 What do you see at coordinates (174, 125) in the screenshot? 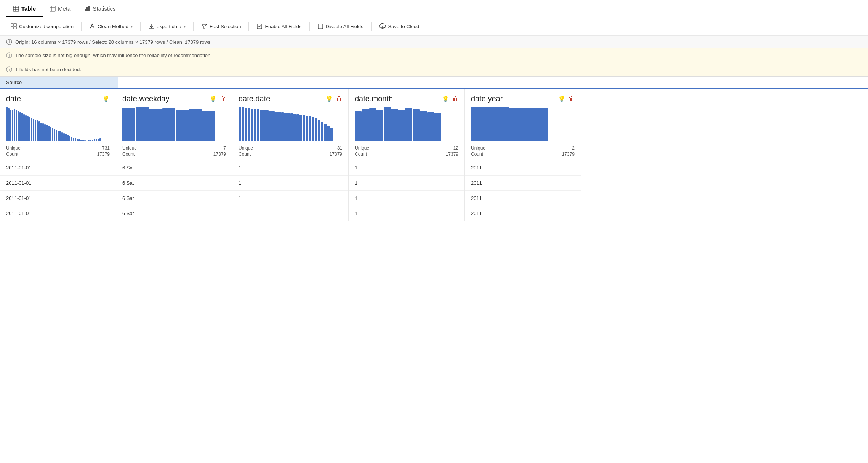
I see `column-weekday-header-area: date.weekday 💡 🗑 Unique 7 Count 17379` at bounding box center [174, 125].